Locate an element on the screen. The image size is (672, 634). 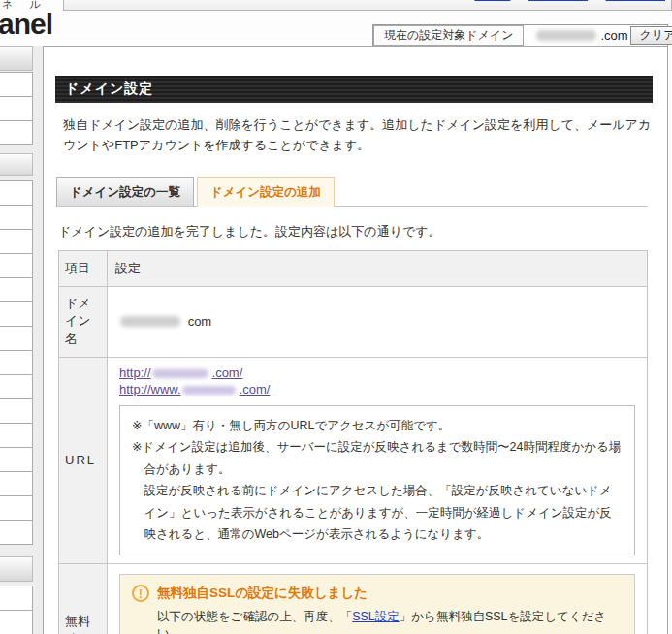
ssl-warning-header: ! 無料独自SSLの設定に失敗しました is located at coordinates (377, 593).